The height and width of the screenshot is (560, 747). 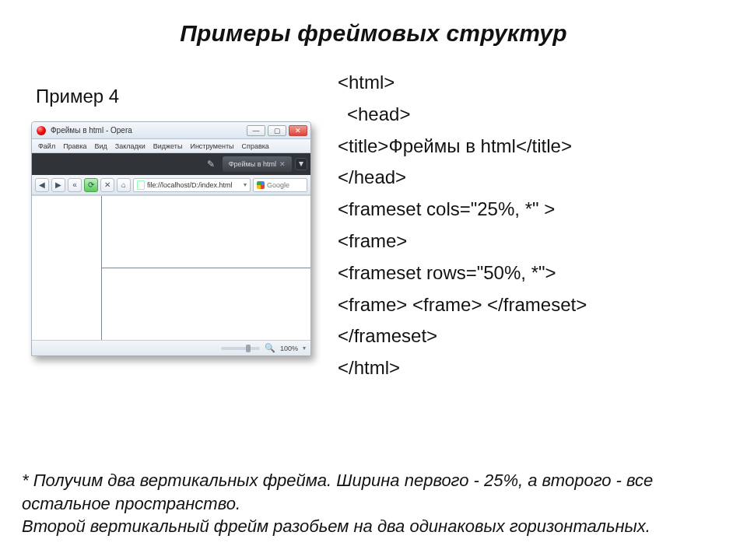 I want to click on browser-tab: Фреймы в html ✕, so click(x=257, y=164).